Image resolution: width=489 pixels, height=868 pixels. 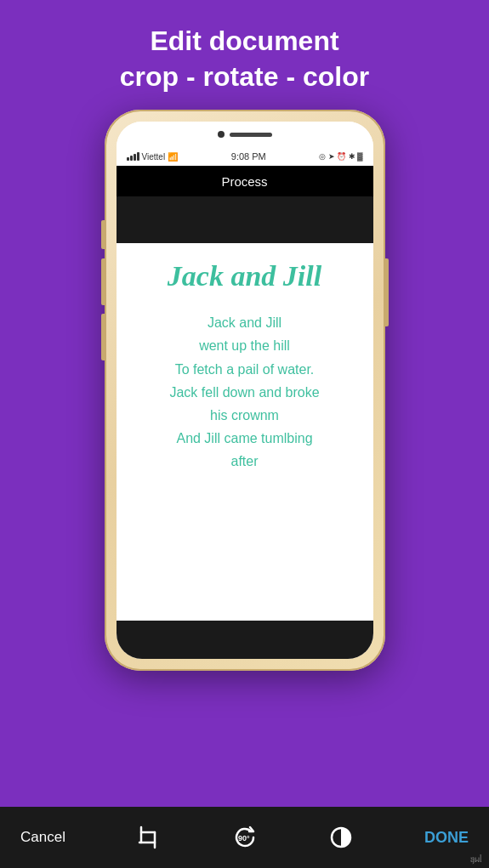 What do you see at coordinates (245, 181) in the screenshot?
I see `nav-bar: Process` at bounding box center [245, 181].